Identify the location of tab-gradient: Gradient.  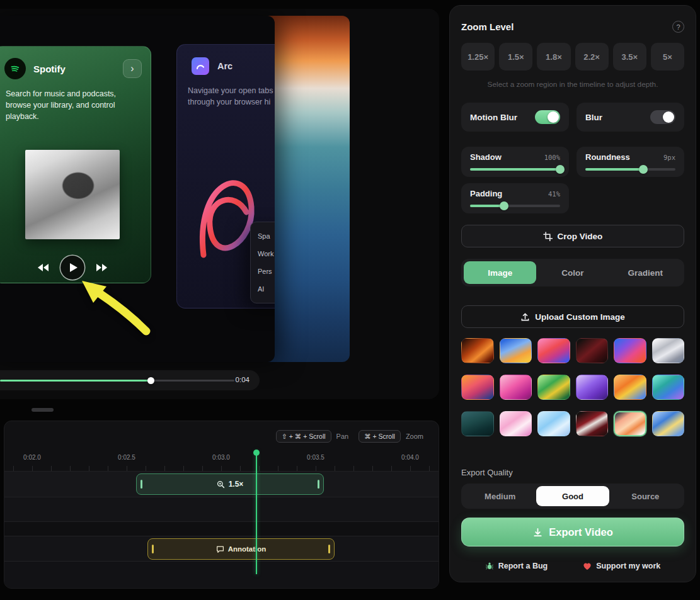
(645, 273).